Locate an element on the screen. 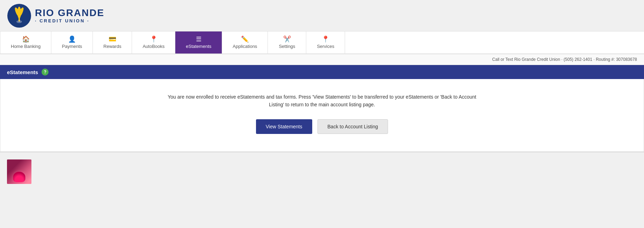 This screenshot has height=228, width=644. nav-item-home-banking: 🏠 Home Banking is located at coordinates (26, 43).